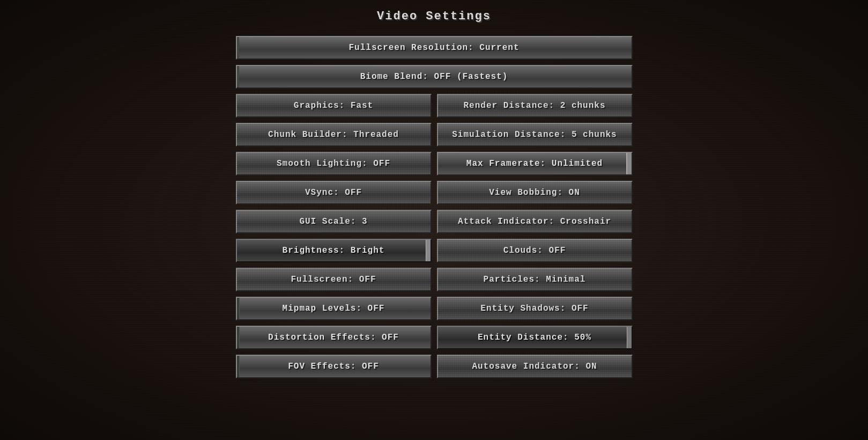 The height and width of the screenshot is (440, 868). Describe the element at coordinates (535, 106) in the screenshot. I see `render-distance-button: Render Distance: 2 chunks` at that location.